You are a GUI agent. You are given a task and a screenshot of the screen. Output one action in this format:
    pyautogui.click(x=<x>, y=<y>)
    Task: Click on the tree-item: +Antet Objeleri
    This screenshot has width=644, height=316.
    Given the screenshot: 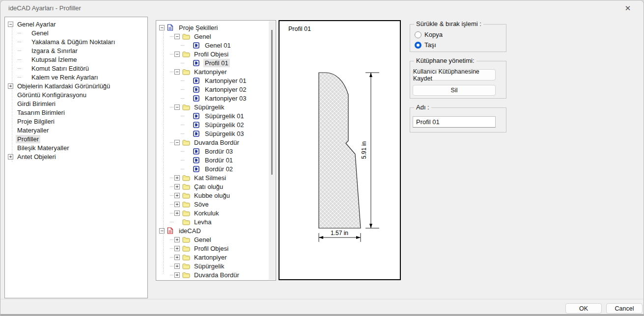 What is the action you would take?
    pyautogui.click(x=76, y=157)
    